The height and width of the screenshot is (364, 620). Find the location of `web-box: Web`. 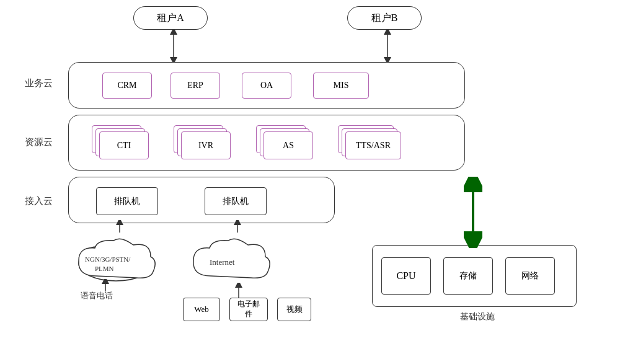

web-box: Web is located at coordinates (202, 309).